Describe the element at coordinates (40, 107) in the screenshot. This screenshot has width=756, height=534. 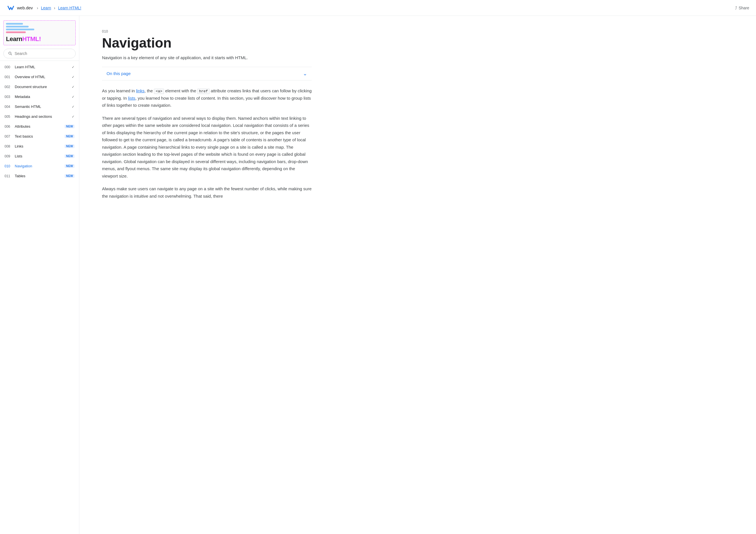
I see `sidebar-item-004: 004Semantic HTML✓` at that location.